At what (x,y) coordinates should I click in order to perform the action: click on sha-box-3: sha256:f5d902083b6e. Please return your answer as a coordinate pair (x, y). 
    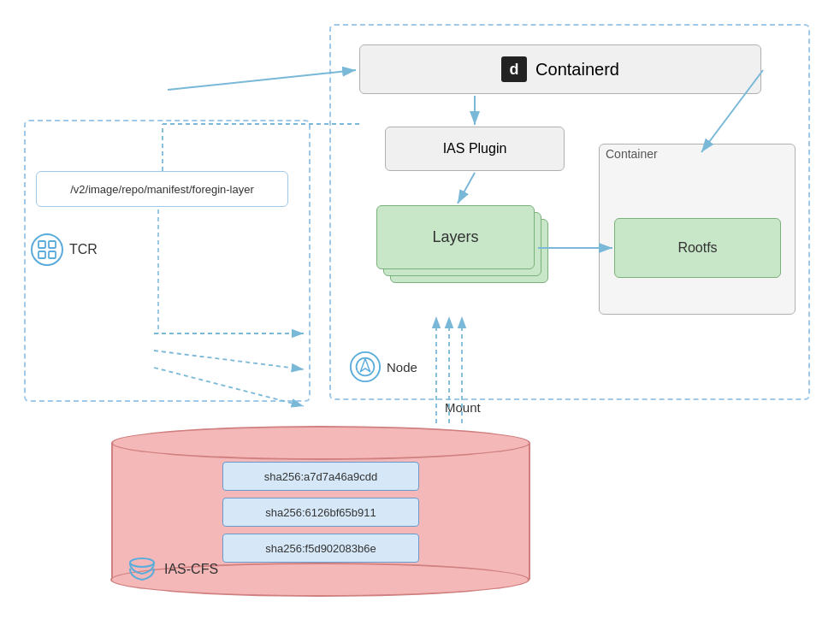
    Looking at the image, I should click on (321, 548).